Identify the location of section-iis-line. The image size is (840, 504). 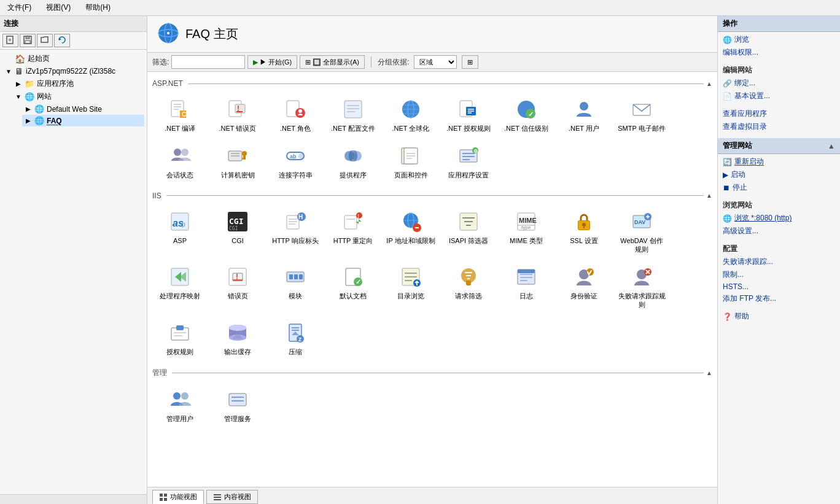
(435, 195).